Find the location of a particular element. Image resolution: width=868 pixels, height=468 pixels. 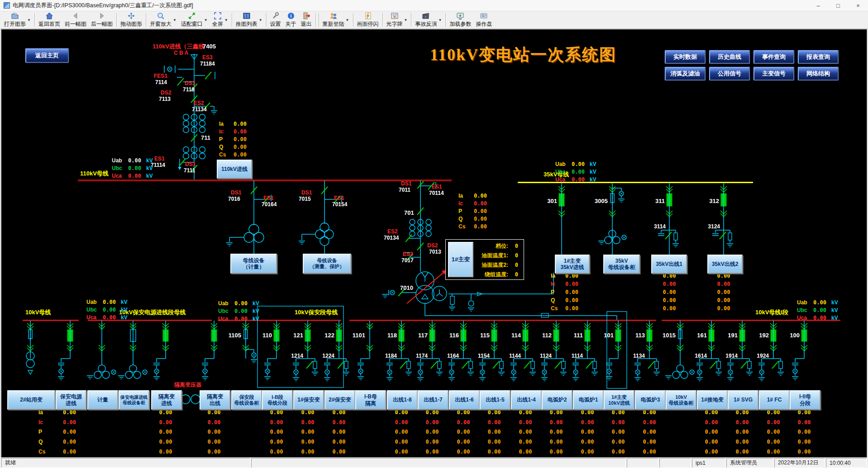

toolbar-op-panel-button: 操作盘 is located at coordinates (484, 20).